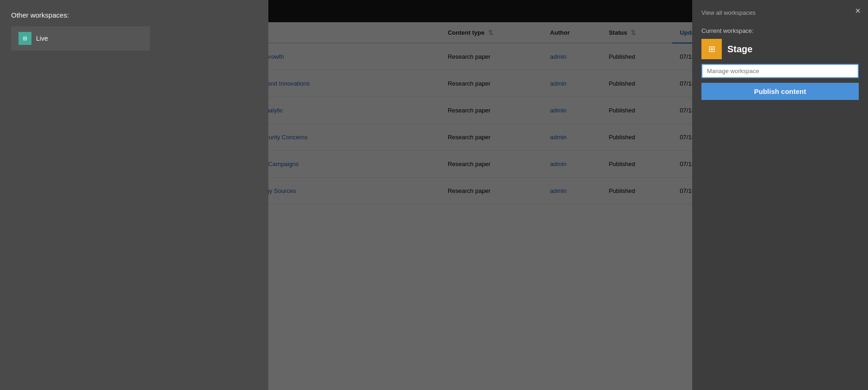  What do you see at coordinates (712, 49) in the screenshot?
I see `stage-workspace-icon: ⊞` at bounding box center [712, 49].